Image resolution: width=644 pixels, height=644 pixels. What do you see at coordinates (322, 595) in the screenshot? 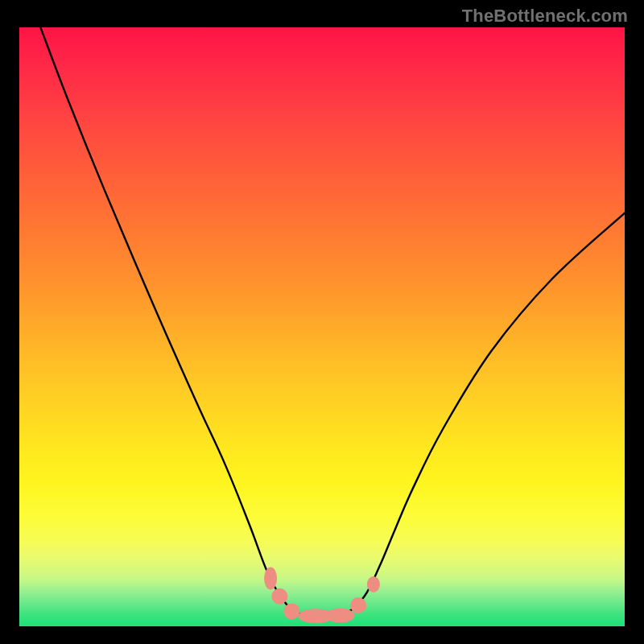
I see `marker-group` at bounding box center [322, 595].